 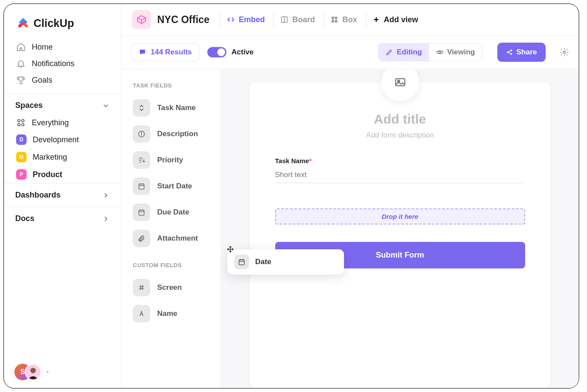 What do you see at coordinates (63, 104) in the screenshot?
I see `spaces-header: Spaces` at bounding box center [63, 104].